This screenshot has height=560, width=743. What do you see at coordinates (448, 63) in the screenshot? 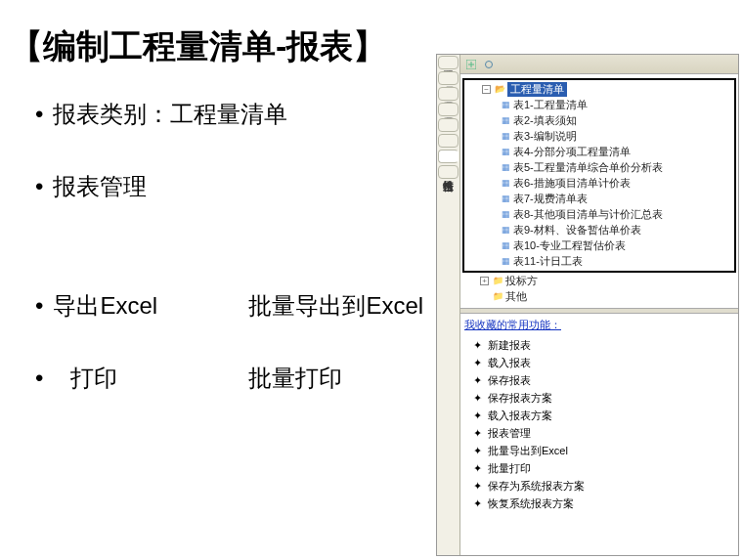
I see `vtab-overview: 工程概况` at bounding box center [448, 63].